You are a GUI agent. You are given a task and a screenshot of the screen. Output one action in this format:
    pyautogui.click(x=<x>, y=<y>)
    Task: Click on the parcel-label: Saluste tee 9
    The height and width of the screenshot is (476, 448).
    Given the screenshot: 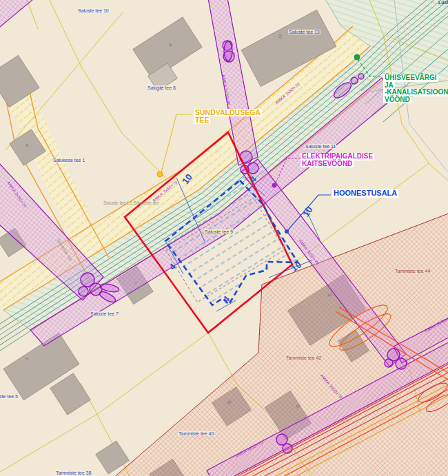 What is the action you would take?
    pyautogui.click(x=219, y=231)
    